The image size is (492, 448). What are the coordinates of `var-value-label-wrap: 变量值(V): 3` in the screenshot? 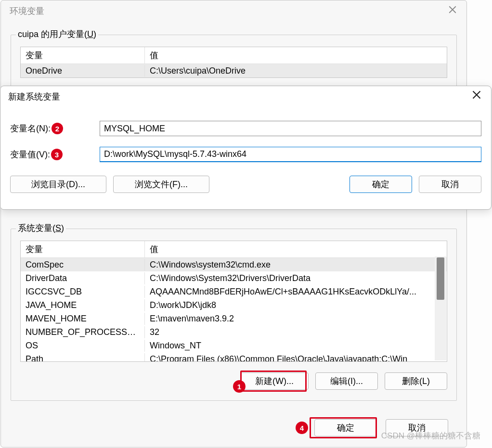 It's located at (55, 154).